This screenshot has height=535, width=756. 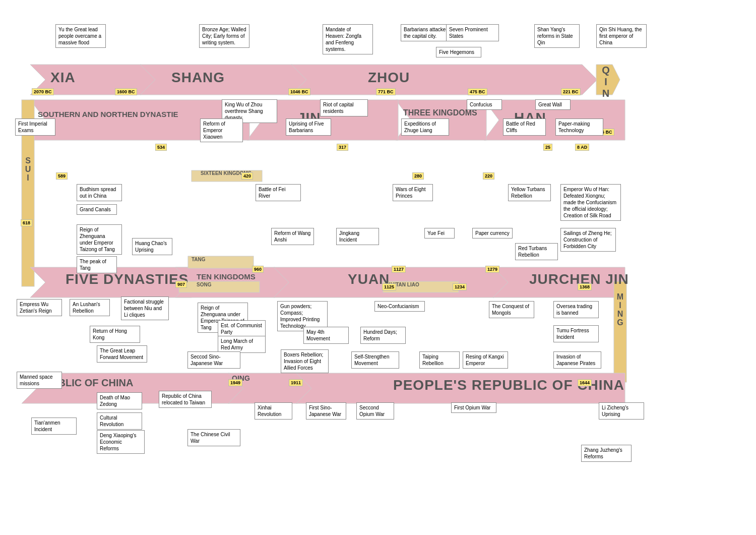 I want to click on year-907: 907, so click(x=181, y=284).